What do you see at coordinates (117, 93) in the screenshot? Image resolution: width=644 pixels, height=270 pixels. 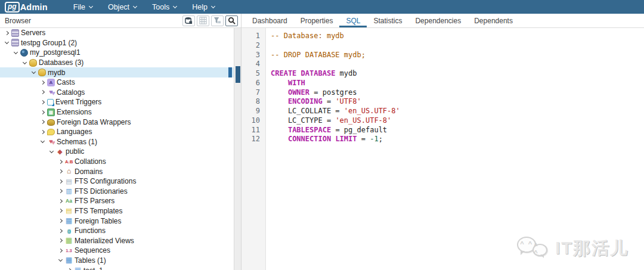 I see `tree-item-catalogs: ♥Catalogs` at bounding box center [117, 93].